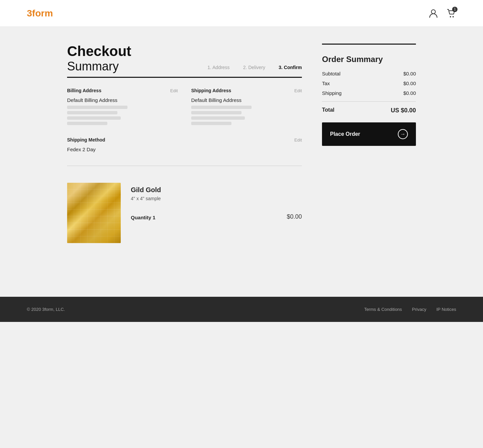  Describe the element at coordinates (99, 58) in the screenshot. I see `page-title-block: Checkout Summary` at that location.